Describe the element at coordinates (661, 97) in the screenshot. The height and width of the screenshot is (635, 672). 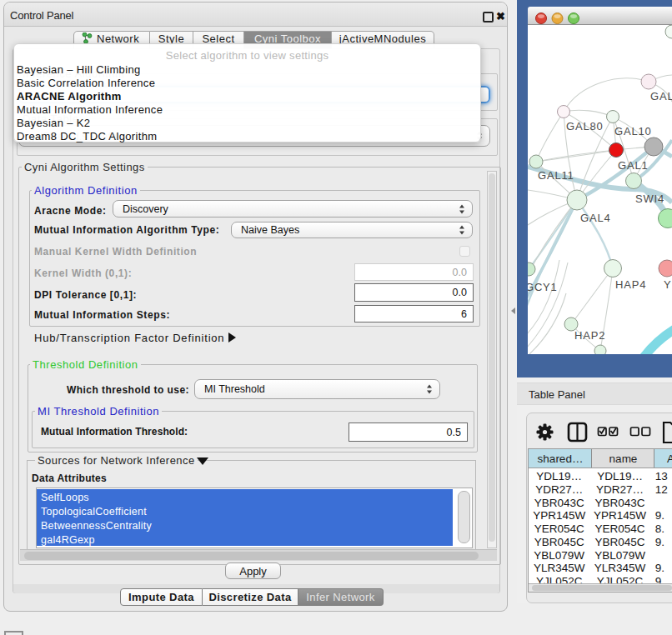
I see `svg-text: GAL` at that location.